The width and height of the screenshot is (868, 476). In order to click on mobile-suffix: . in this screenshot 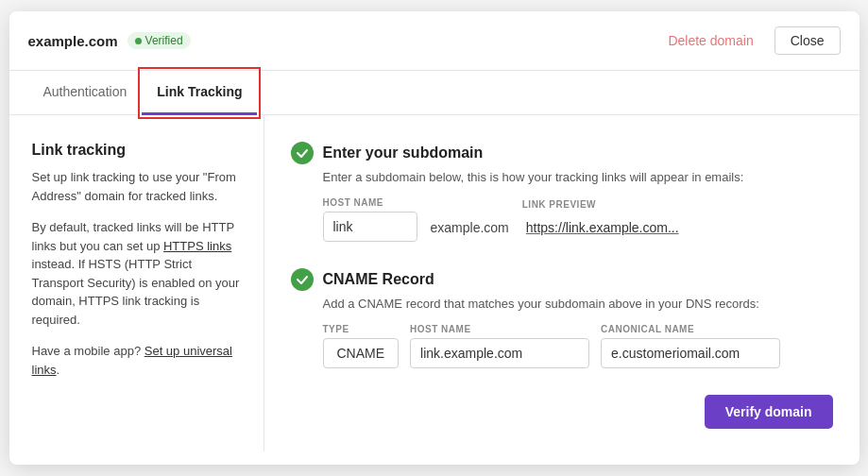, I will do `click(59, 370)`.